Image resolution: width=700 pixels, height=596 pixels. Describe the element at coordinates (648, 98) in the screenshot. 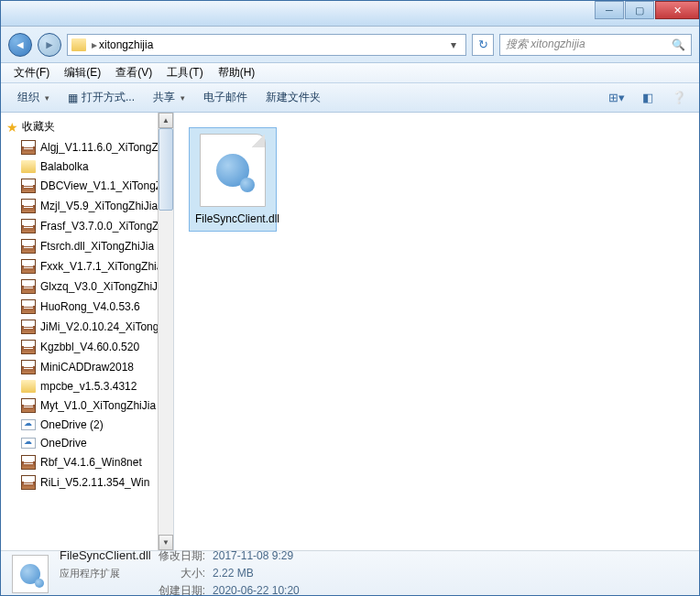

I see `preview-pane-button: ◧` at that location.